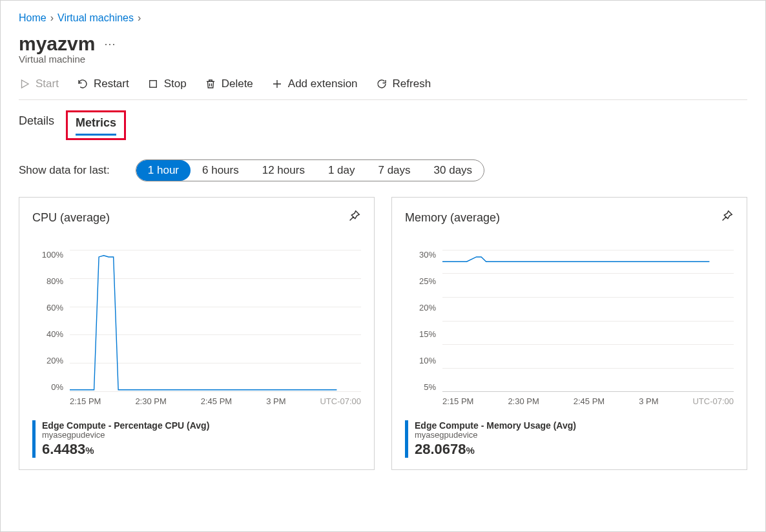 This screenshot has height=532, width=766. I want to click on cpu-chart: 100%80%60%40%20%0%2:15 PM2:30 PM2:45 PM3…, so click(196, 327).